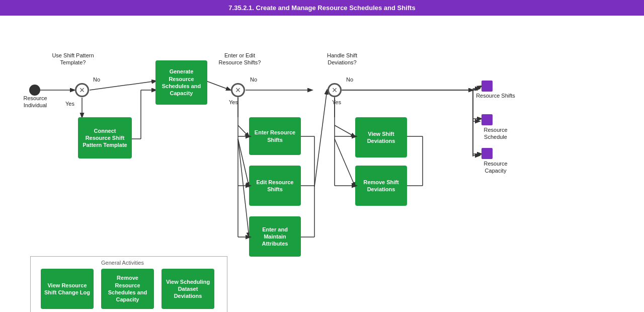 This screenshot has height=312, width=644. I want to click on title-text: 7.35.2.1. Create and Manage Resource Sch…, so click(322, 8).